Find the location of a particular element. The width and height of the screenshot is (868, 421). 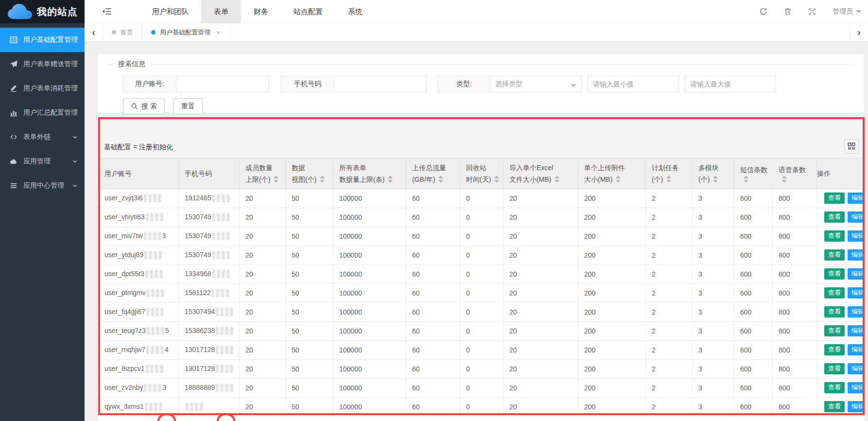

refresh-icon is located at coordinates (763, 12).